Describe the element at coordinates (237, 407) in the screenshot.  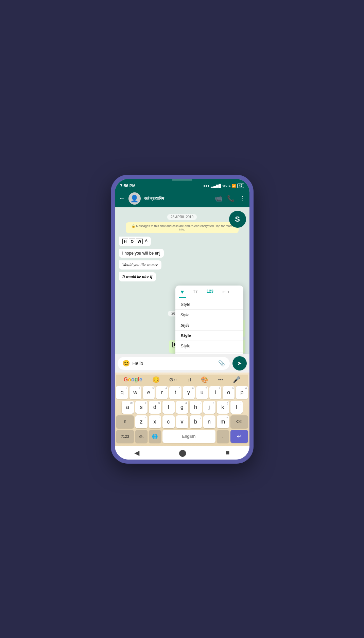
I see `key-l: l)` at that location.